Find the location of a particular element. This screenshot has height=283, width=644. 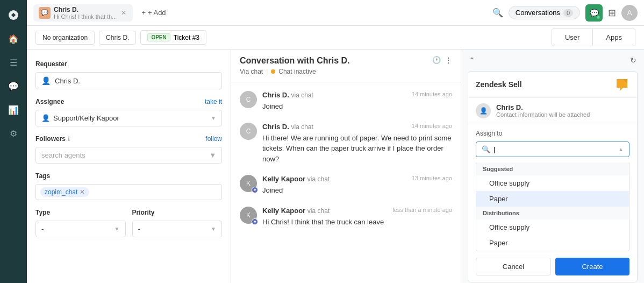

breadcrumb-no-org: No organization is located at coordinates (65, 38).